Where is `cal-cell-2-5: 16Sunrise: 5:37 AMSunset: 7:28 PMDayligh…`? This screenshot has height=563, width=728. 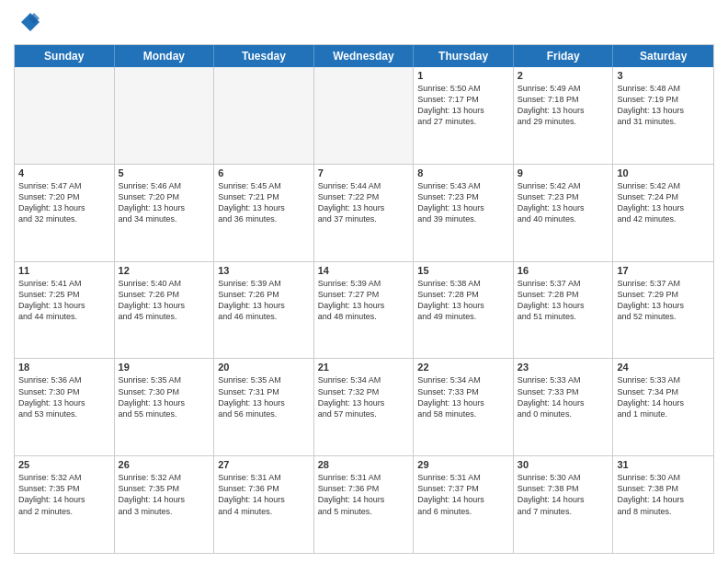 cal-cell-2-5: 16Sunrise: 5:37 AMSunset: 7:28 PMDayligh… is located at coordinates (564, 311).